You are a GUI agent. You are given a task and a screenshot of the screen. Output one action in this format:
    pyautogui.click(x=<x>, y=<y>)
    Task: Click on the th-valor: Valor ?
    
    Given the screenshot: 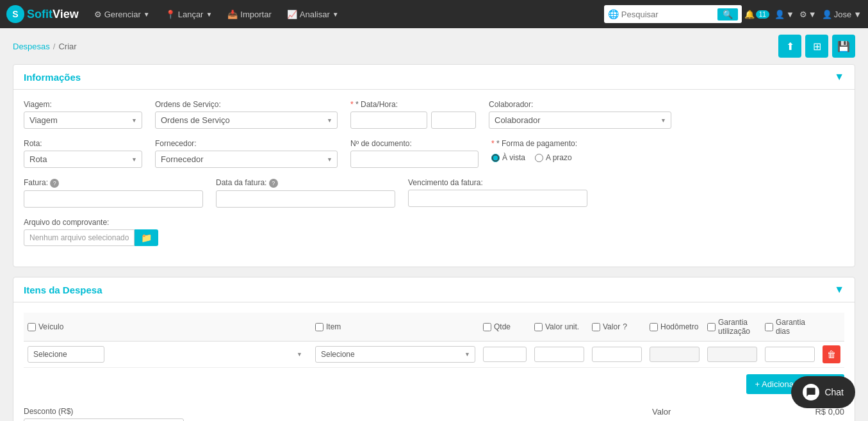 What is the action you would take?
    pyautogui.click(x=617, y=327)
    